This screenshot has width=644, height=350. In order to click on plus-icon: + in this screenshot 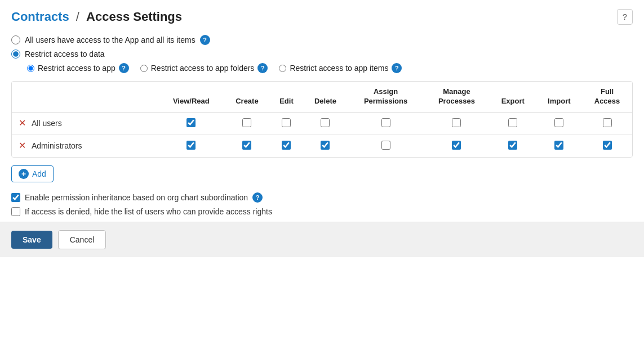, I will do `click(24, 174)`.